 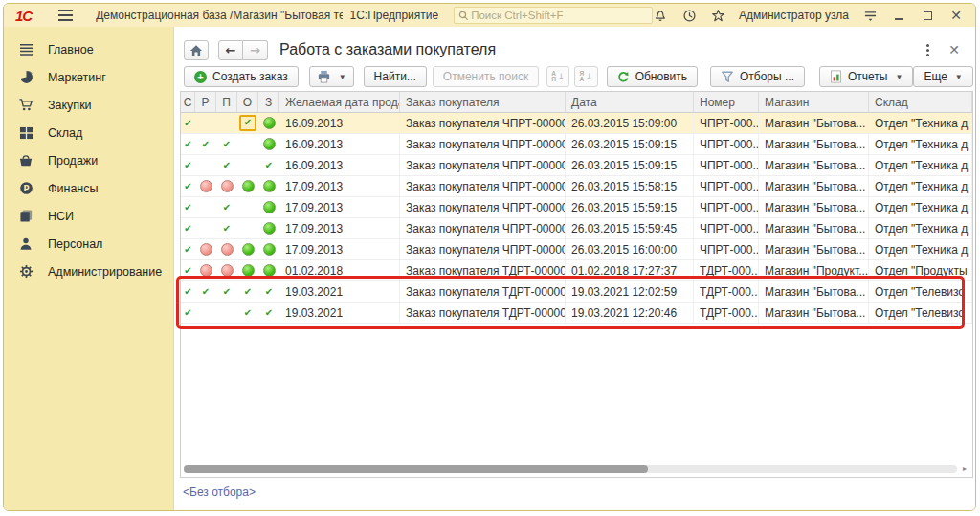 What do you see at coordinates (206, 101) in the screenshot?
I see `column-header: Р` at bounding box center [206, 101].